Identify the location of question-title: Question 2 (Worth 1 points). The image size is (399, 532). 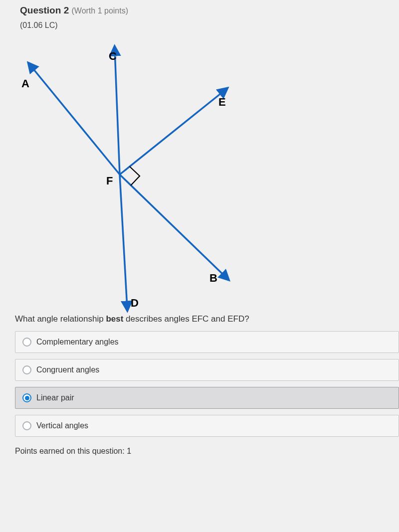
(200, 10).